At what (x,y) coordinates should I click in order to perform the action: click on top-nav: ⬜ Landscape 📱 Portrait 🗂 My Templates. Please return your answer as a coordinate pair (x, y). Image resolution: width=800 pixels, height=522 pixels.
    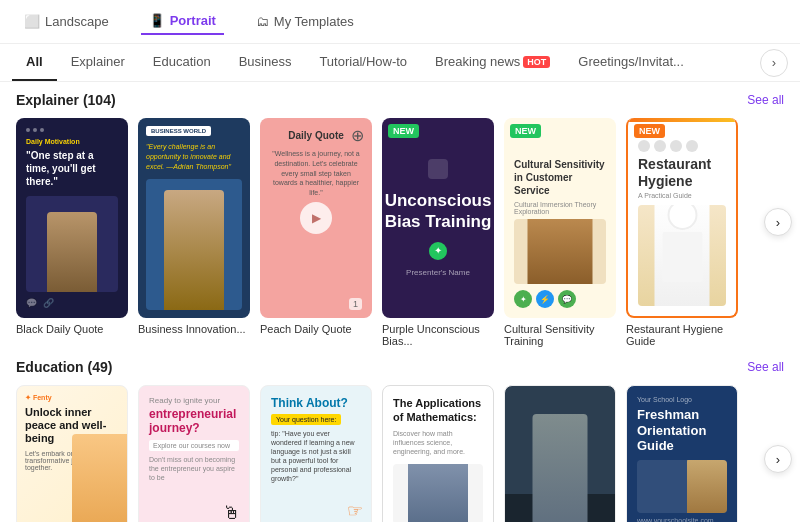
    Looking at the image, I should click on (400, 22).